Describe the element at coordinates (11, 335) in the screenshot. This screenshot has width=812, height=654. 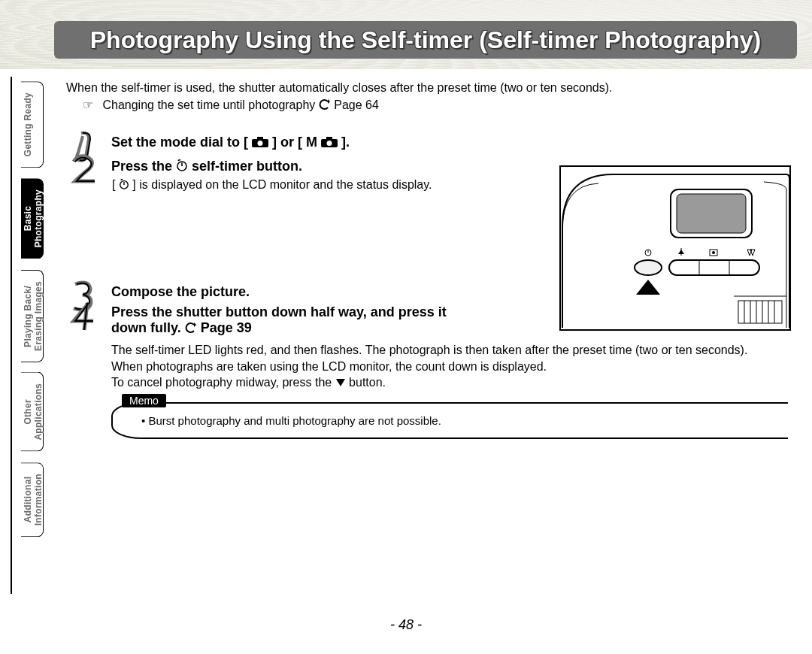
I see `left-gutter-line` at that location.